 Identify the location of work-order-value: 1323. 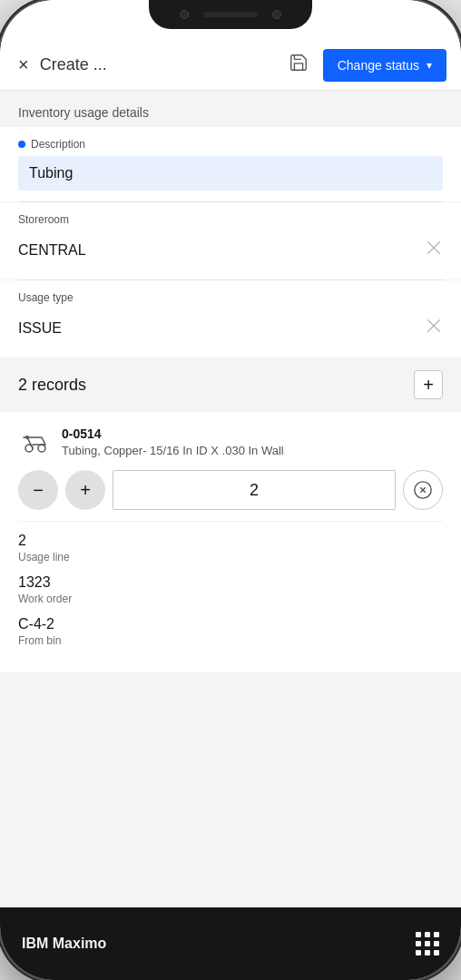
(230, 583).